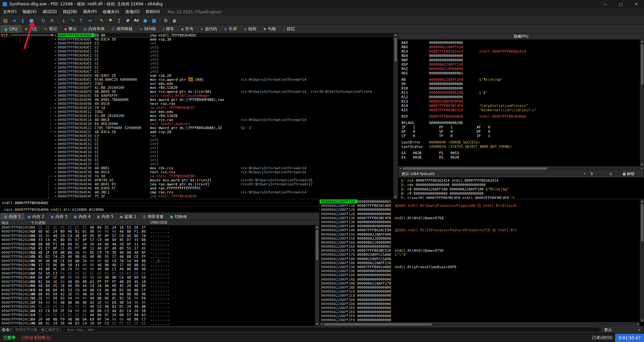 The image size is (644, 342). I want to click on disasm-row: 00007FFFB0364E3848:8BD1mov rdx,rcxrcx:Nt…, so click(199, 168).